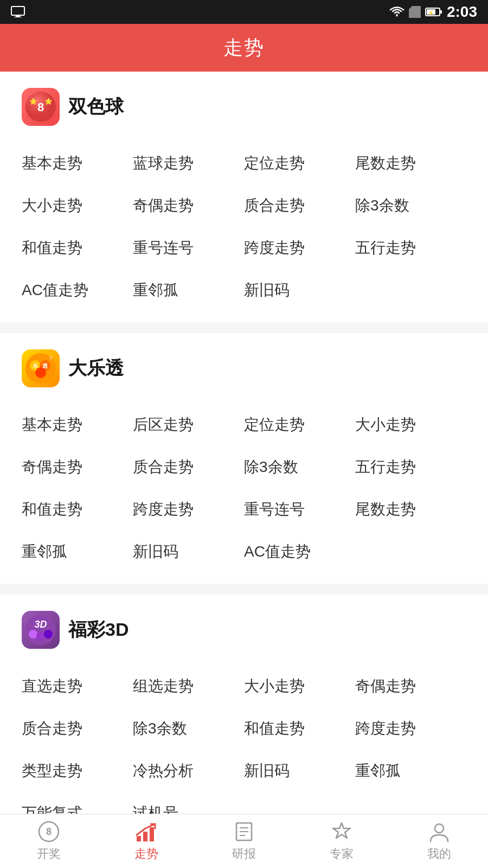 The image size is (488, 868). What do you see at coordinates (244, 832) in the screenshot?
I see `tab-icon-yanbao` at bounding box center [244, 832].